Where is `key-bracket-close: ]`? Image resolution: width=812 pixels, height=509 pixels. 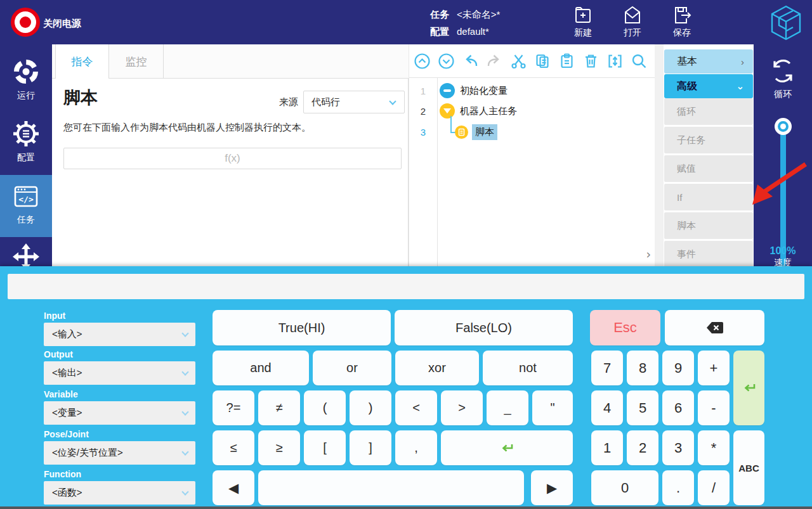 key-bracket-close: ] is located at coordinates (370, 448).